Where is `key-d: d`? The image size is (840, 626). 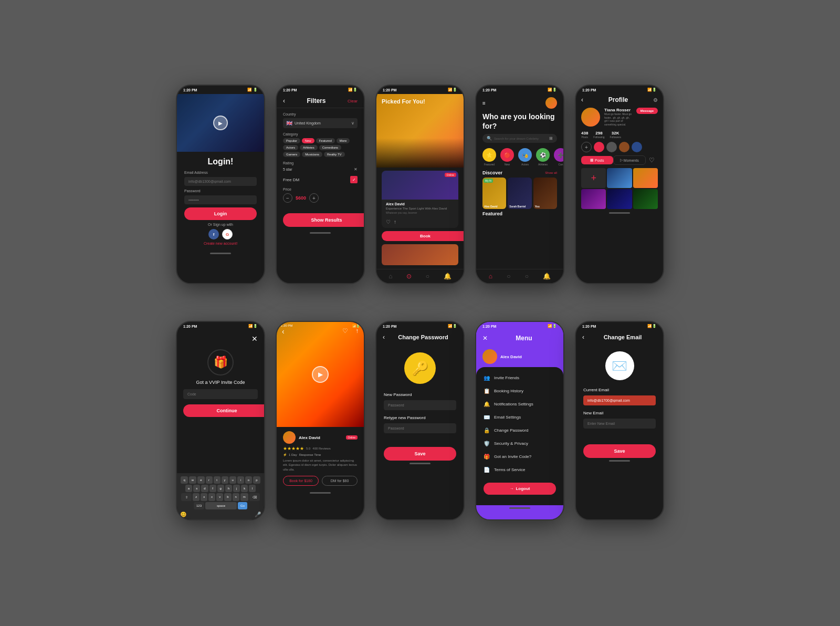
key-d: d is located at coordinates (205, 488).